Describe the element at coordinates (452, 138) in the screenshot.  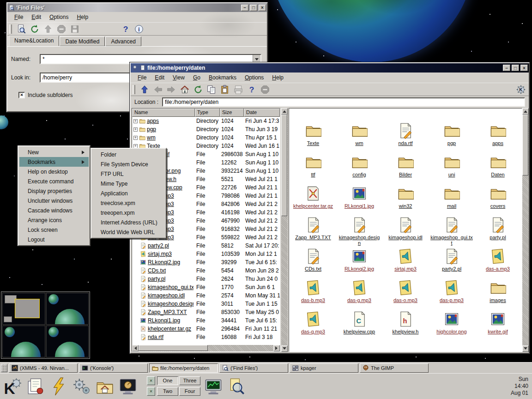
I see `icon-item: pgp` at that location.